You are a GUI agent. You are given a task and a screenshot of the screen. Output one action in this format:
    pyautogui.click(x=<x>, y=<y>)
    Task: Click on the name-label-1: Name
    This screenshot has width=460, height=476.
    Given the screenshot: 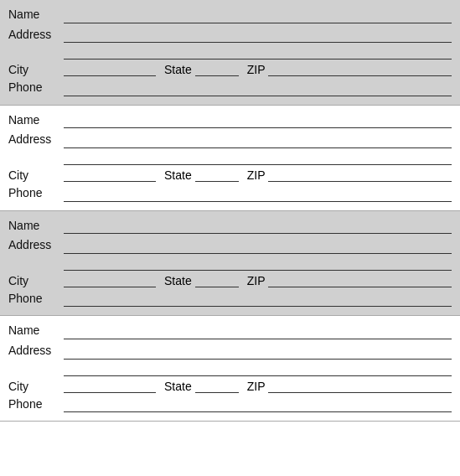 What is the action you would take?
    pyautogui.click(x=34, y=15)
    